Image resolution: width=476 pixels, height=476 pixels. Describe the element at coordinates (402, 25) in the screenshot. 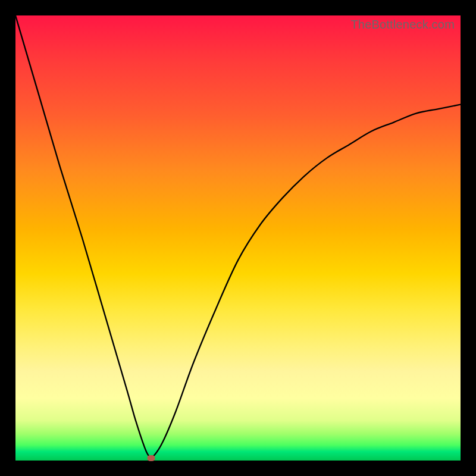

I see `watermark-text: TheBottleneck.com` at that location.